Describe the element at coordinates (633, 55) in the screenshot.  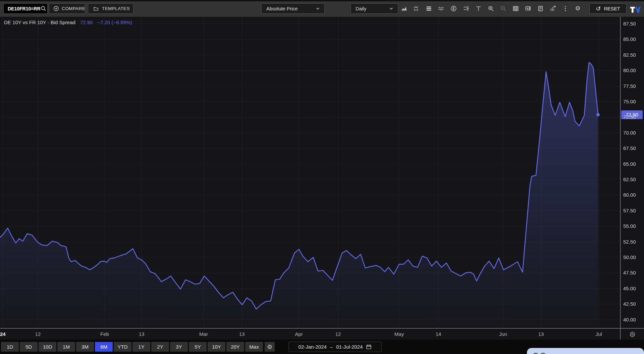
I see `price-axis-label: 82.50` at that location.